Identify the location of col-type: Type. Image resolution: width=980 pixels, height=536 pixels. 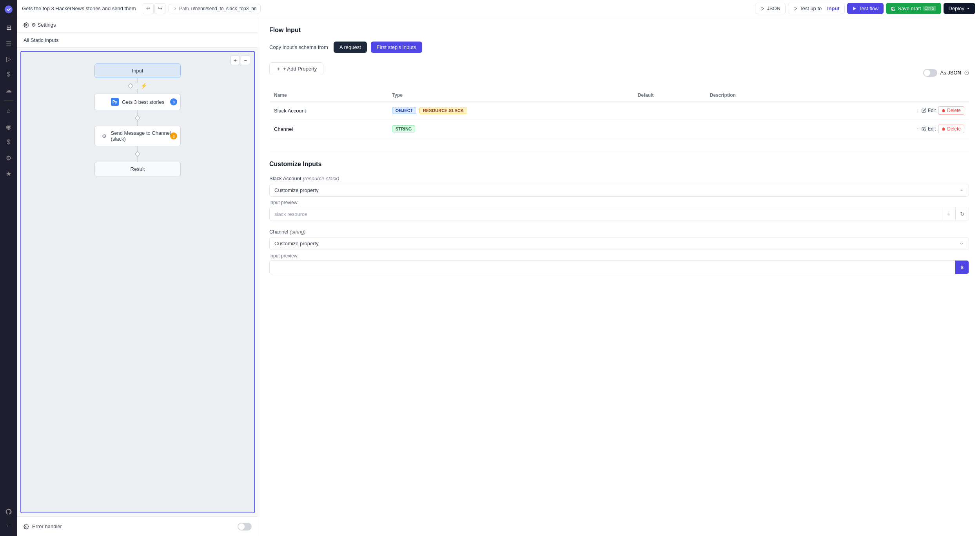
(510, 96).